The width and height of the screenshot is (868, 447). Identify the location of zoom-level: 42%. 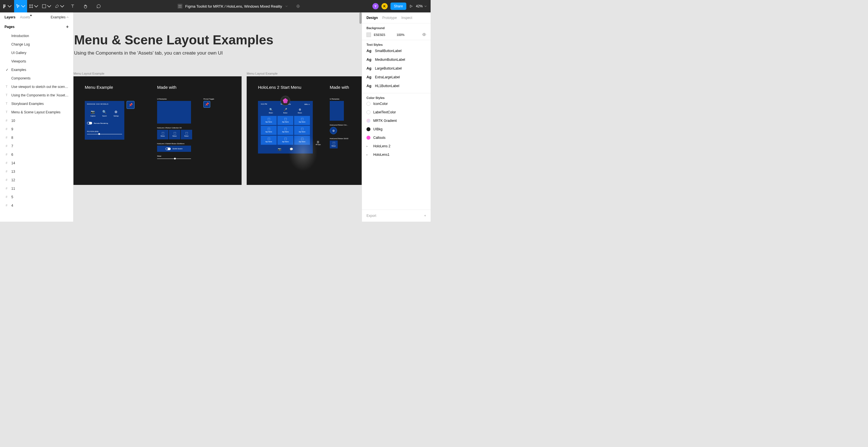
(421, 6).